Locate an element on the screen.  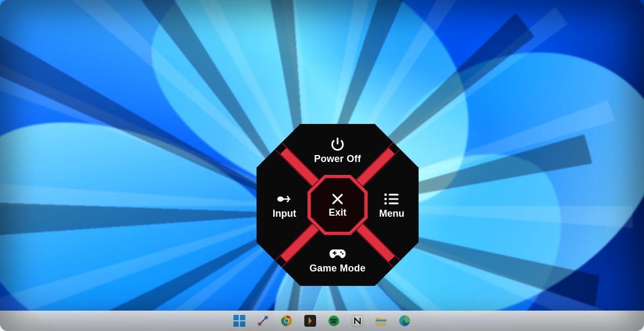
osd-menu-label: Menu is located at coordinates (392, 214).